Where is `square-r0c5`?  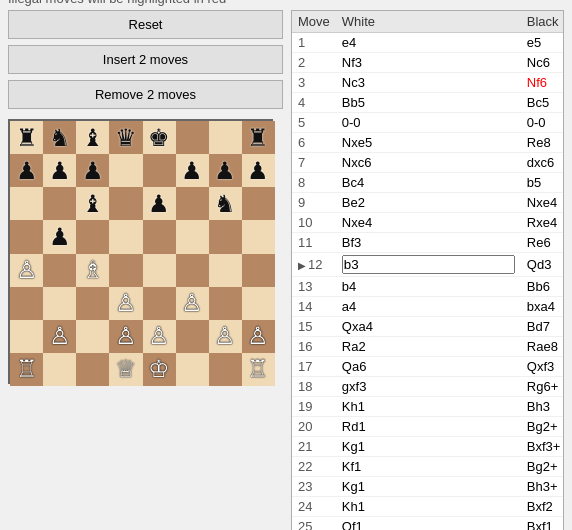 square-r0c5 is located at coordinates (192, 138).